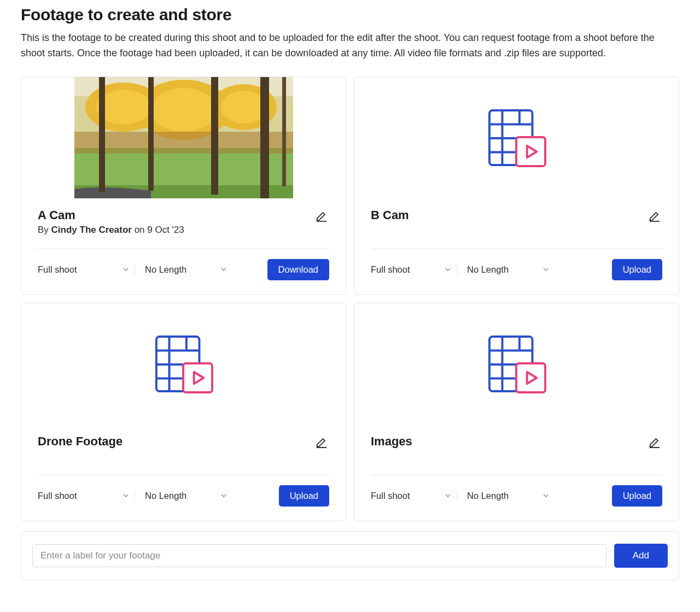  Describe the element at coordinates (392, 442) in the screenshot. I see `card-title: Images` at that location.